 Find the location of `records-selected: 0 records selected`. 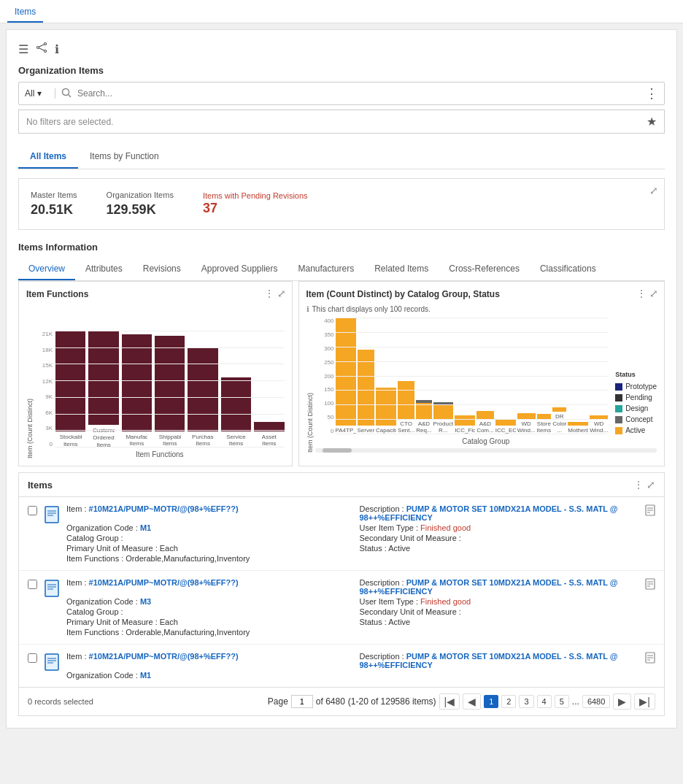

records-selected: 0 records selected is located at coordinates (61, 702).